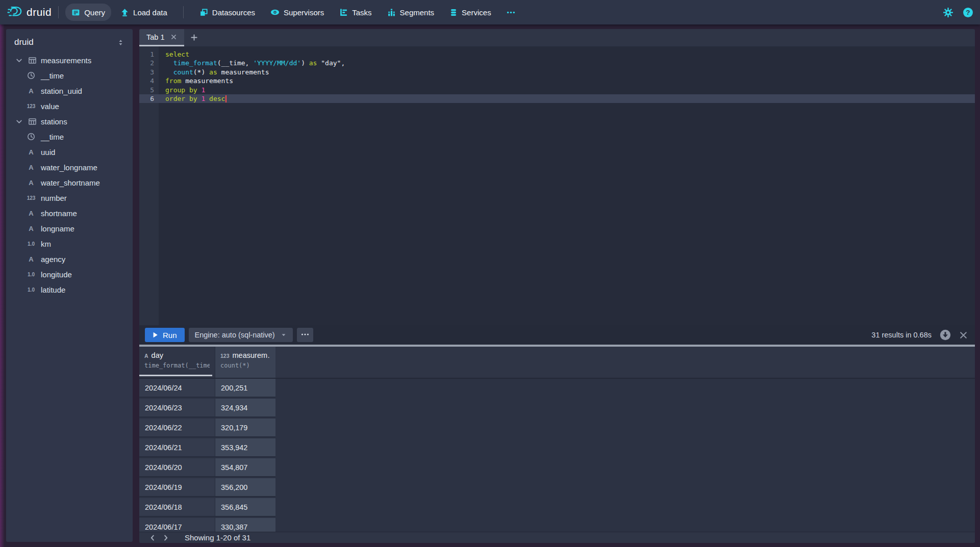 This screenshot has width=980, height=547. I want to click on editor-line-3: 3 count(*) as measurements, so click(557, 72).